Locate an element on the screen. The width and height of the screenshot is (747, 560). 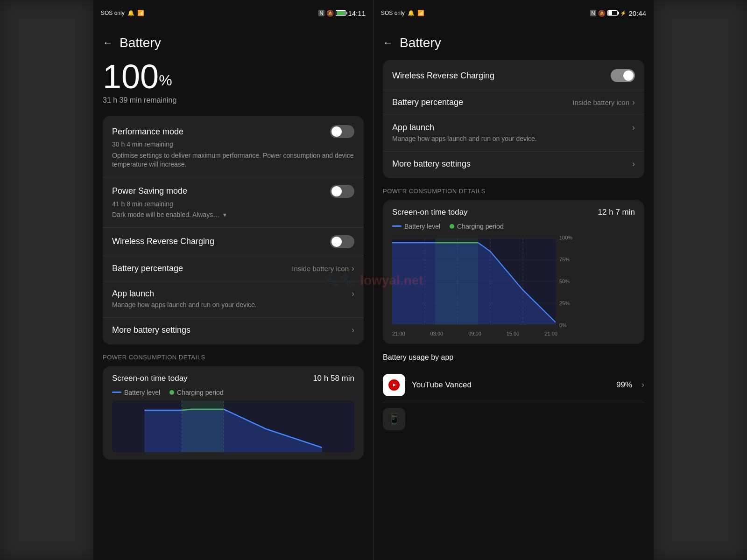
left-legend-charging-dot is located at coordinates (172, 392).